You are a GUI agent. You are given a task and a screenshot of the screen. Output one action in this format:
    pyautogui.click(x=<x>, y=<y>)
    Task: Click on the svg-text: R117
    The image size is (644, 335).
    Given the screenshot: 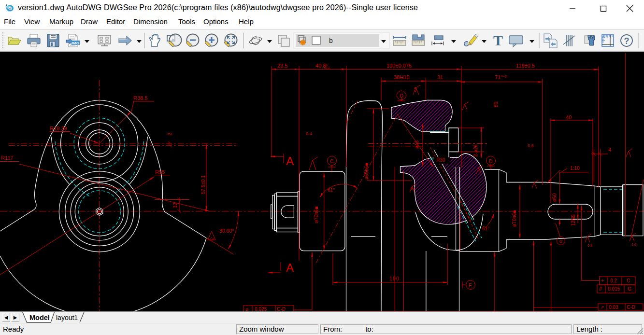 What is the action you would take?
    pyautogui.click(x=7, y=158)
    